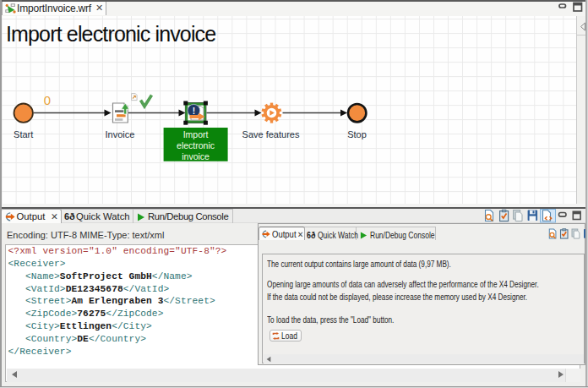  What do you see at coordinates (120, 134) in the screenshot?
I see `svg-text: Invoice` at bounding box center [120, 134].